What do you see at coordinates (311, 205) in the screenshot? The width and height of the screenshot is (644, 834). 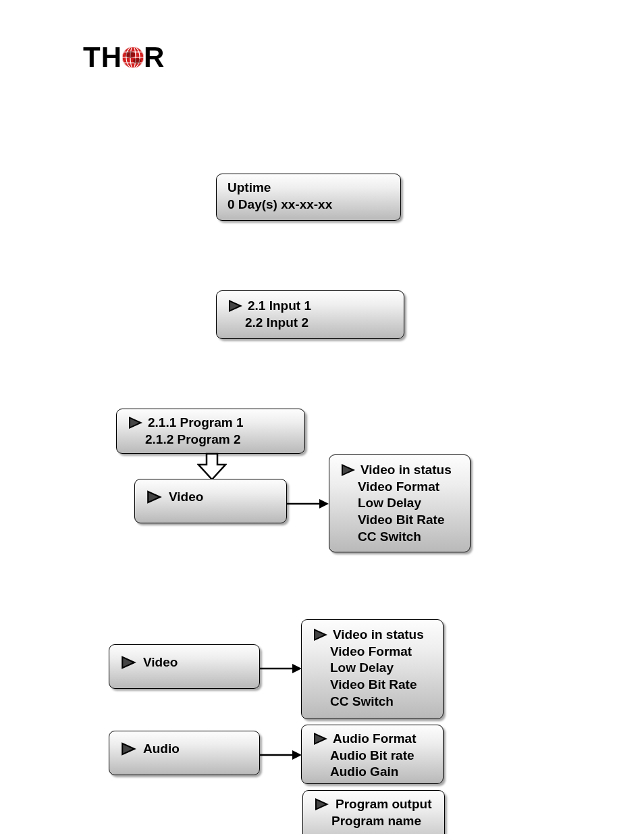 I see `uptime-value: 0 Day(s) xx-xx-xx` at bounding box center [311, 205].